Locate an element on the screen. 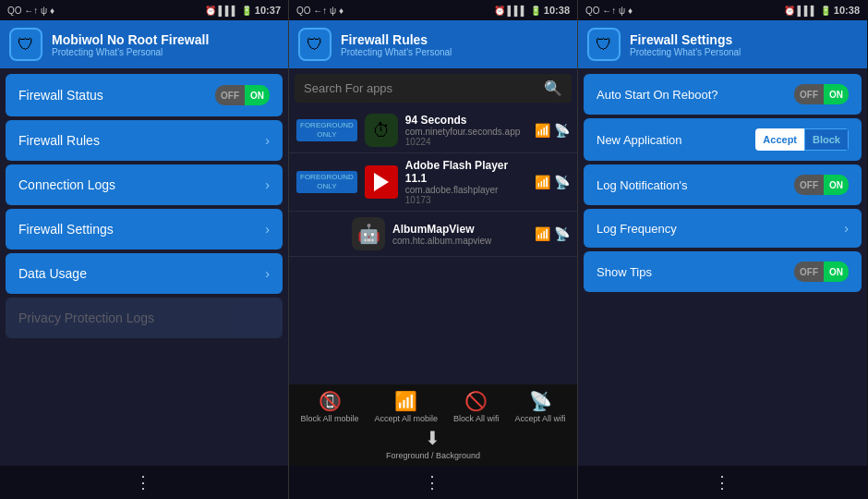  foreground-bg-btn: ⬇ Foreground / Background is located at coordinates (433, 444).